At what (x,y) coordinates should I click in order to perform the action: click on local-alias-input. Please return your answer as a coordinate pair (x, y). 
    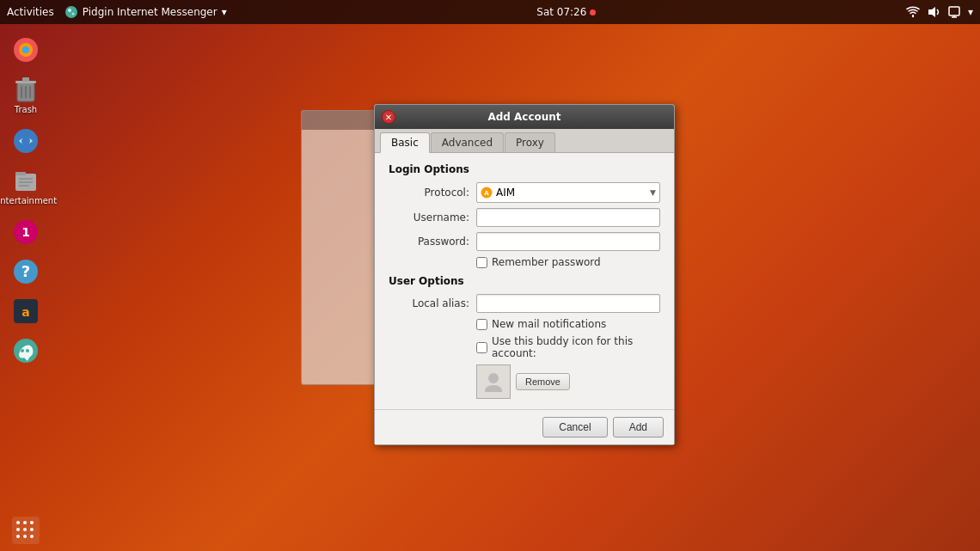
    Looking at the image, I should click on (568, 303).